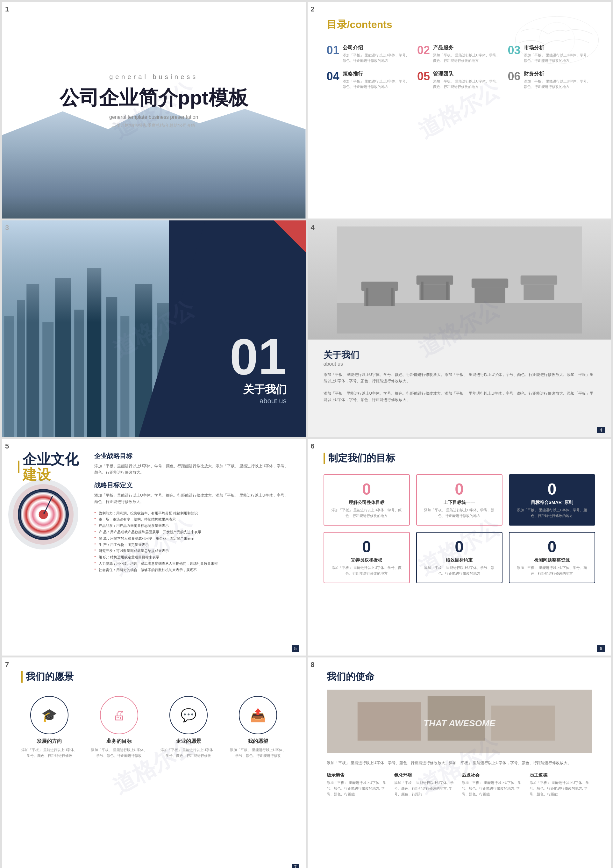 This screenshot has width=613, height=868. I want to click on slide5-strategy-text: 添加「平板」里能进行以上U字体、学号、颜色、行距能进行修改放大。添加「平板」 里…, so click(192, 470).